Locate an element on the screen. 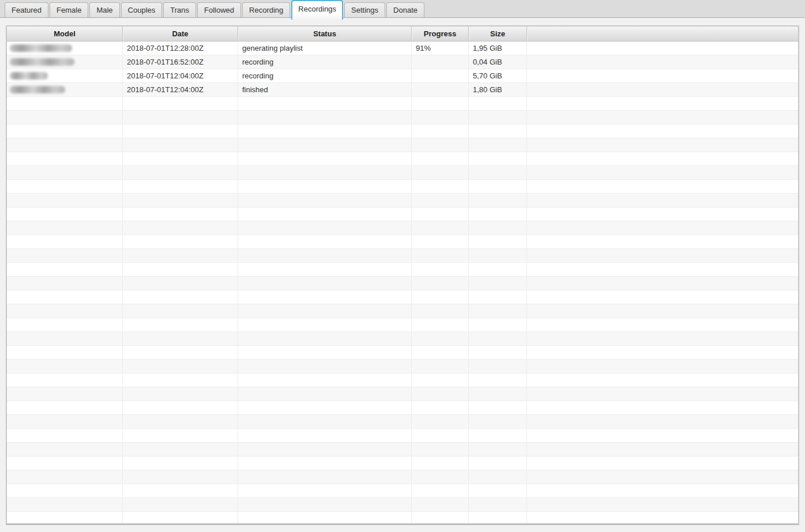 The height and width of the screenshot is (532, 805). tab-female: Female is located at coordinates (69, 10).